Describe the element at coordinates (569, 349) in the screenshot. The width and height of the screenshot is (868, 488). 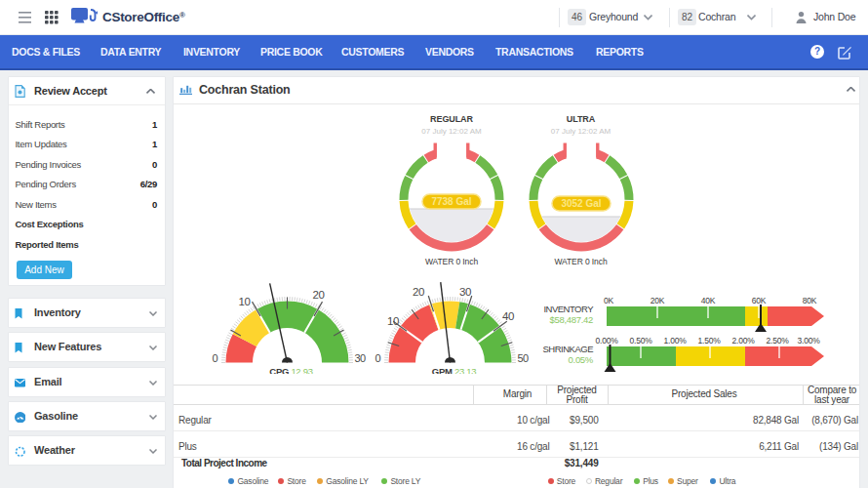
I see `svg-text: SHRINKAGE` at that location.